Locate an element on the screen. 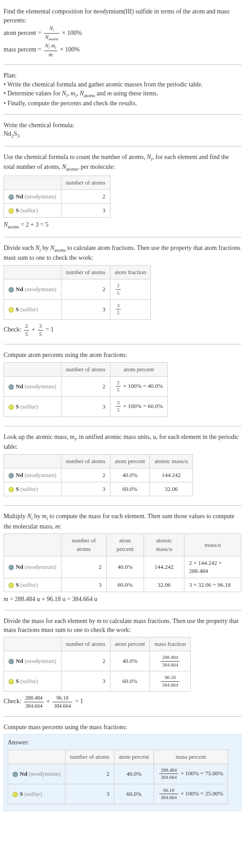 Image resolution: width=245 pixels, height=868 pixels. table-row: S (sulfur) 3 35 is located at coordinates (77, 309).